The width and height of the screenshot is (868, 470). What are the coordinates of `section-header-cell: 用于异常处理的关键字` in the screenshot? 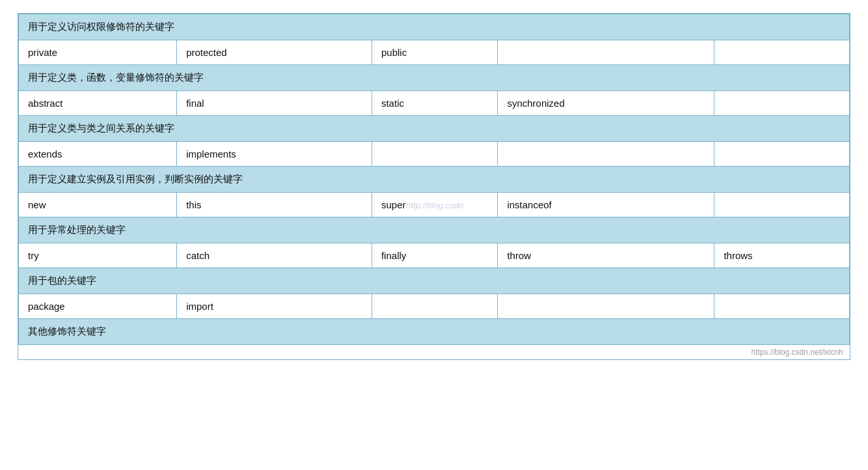 It's located at (435, 230).